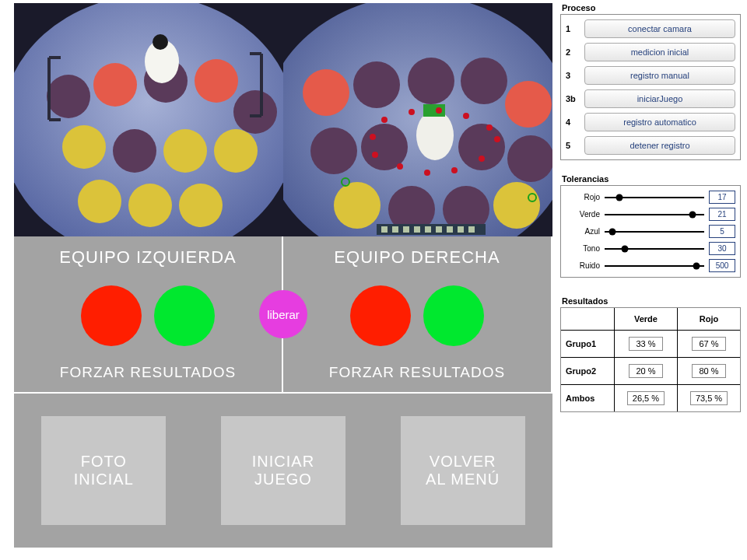 This screenshot has width=747, height=560. What do you see at coordinates (583, 266) in the screenshot?
I see `tol-ruido-label: Ruido` at bounding box center [583, 266].